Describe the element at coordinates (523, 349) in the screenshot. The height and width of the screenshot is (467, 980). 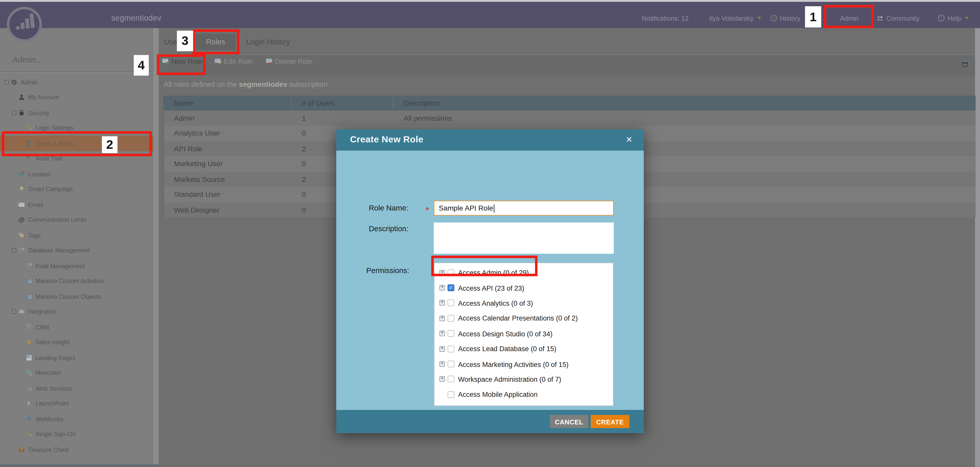
I see `permission-access-lead-database-0-of-15: +Access Lead Database (0 of 15)` at that location.